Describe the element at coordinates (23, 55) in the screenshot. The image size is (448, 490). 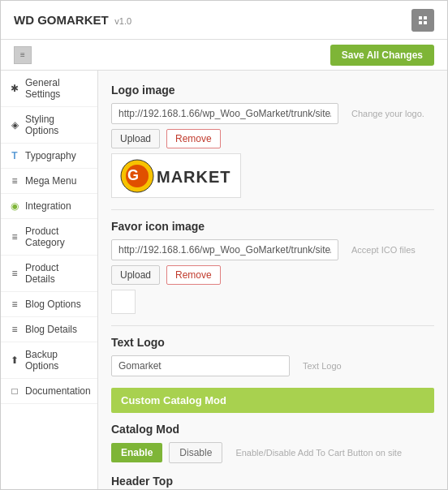
I see `toolbar-left: ≡` at that location.